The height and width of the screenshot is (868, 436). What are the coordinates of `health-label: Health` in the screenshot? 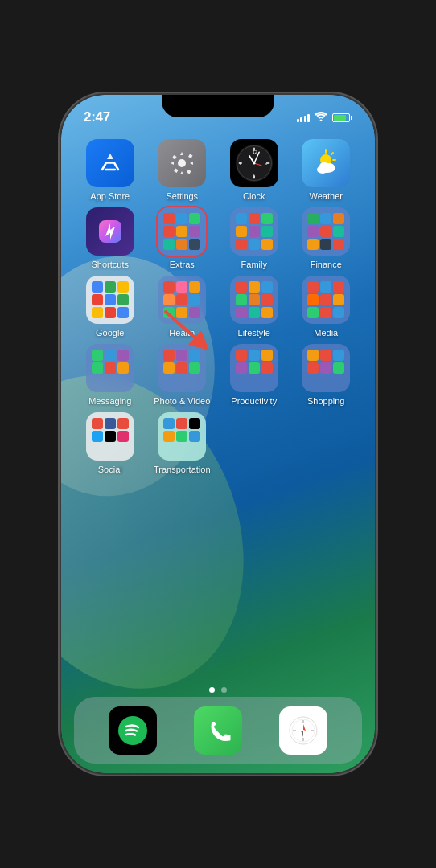 It's located at (182, 333).